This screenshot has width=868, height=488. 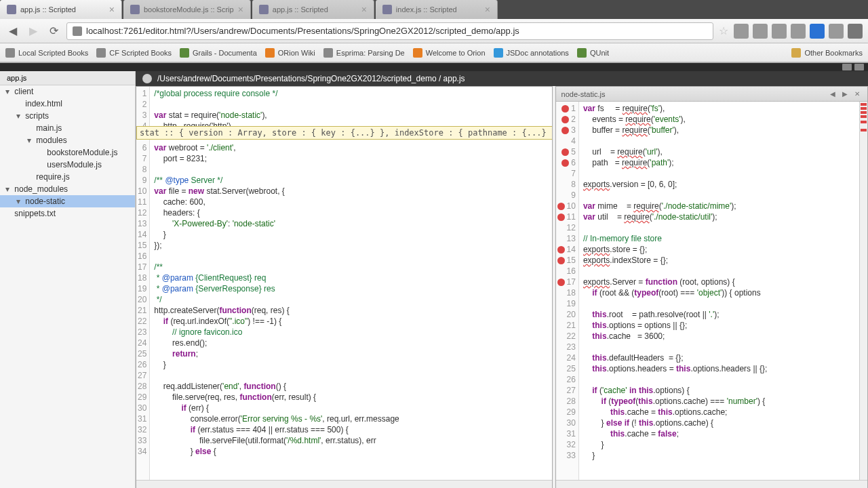 I want to click on url-bar: localhost:7261/editor.html?/Users/andrew…, so click(x=390, y=31).